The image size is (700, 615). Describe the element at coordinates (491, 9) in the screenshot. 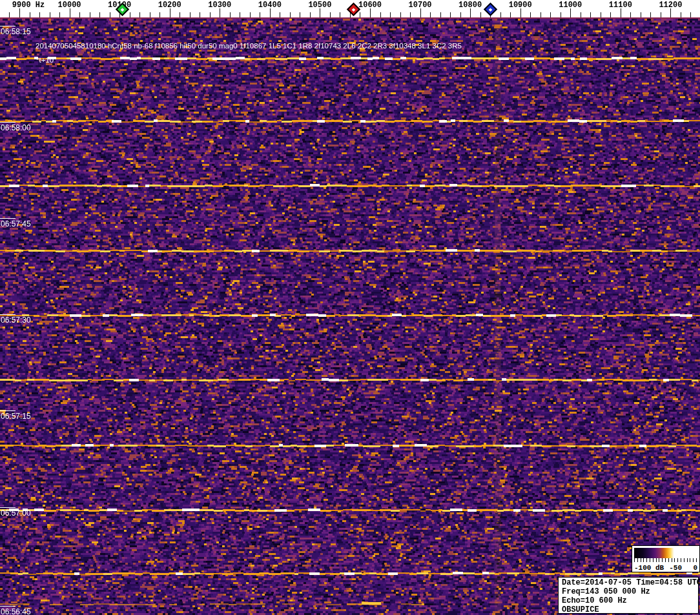

I see `marker-diamond-blue-icon` at that location.